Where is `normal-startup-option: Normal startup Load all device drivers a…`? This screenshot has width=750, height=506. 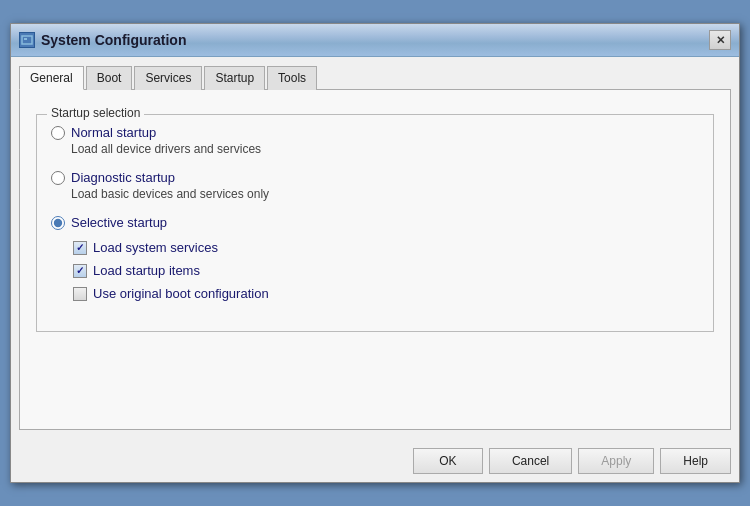
normal-startup-option: Normal startup Load all device drivers a… is located at coordinates (375, 140).